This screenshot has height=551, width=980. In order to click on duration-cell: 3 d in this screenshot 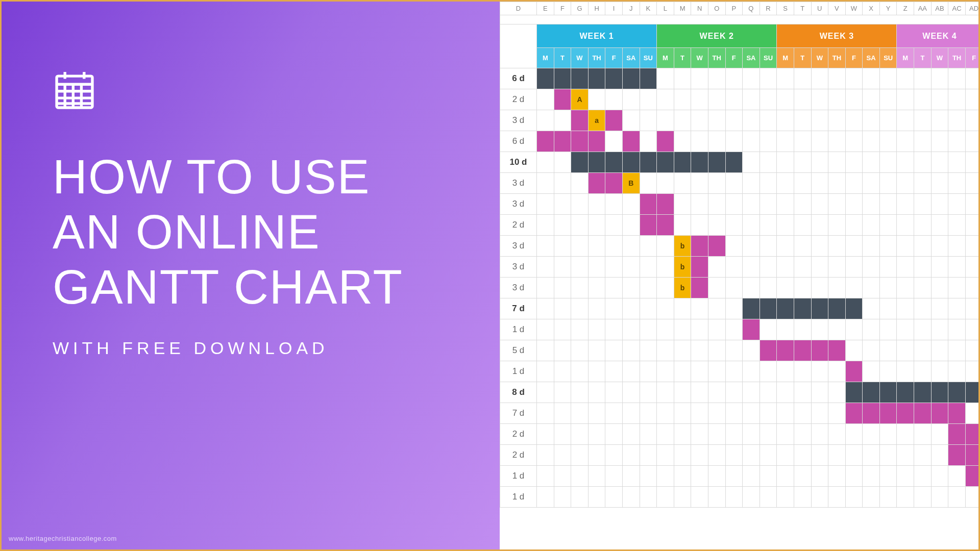, I will do `click(519, 120)`.